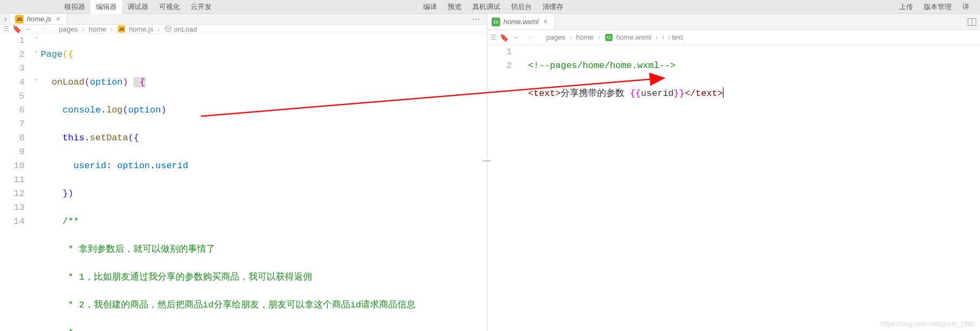 The height and width of the screenshot is (331, 980). What do you see at coordinates (243, 19) in the screenshot?
I see `tab-bar-left: JS home.js ✕ ⋯` at bounding box center [243, 19].